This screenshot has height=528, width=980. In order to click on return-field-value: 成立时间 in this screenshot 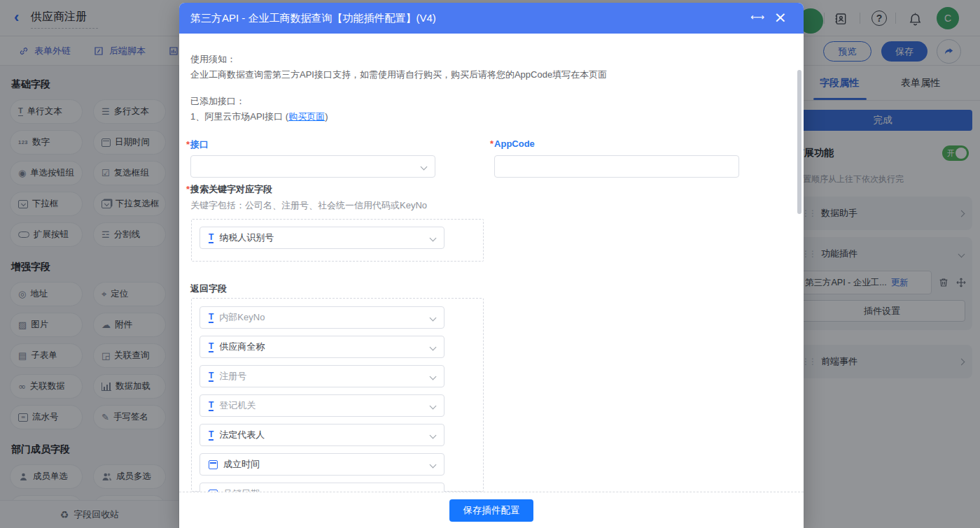, I will do `click(241, 464)`.